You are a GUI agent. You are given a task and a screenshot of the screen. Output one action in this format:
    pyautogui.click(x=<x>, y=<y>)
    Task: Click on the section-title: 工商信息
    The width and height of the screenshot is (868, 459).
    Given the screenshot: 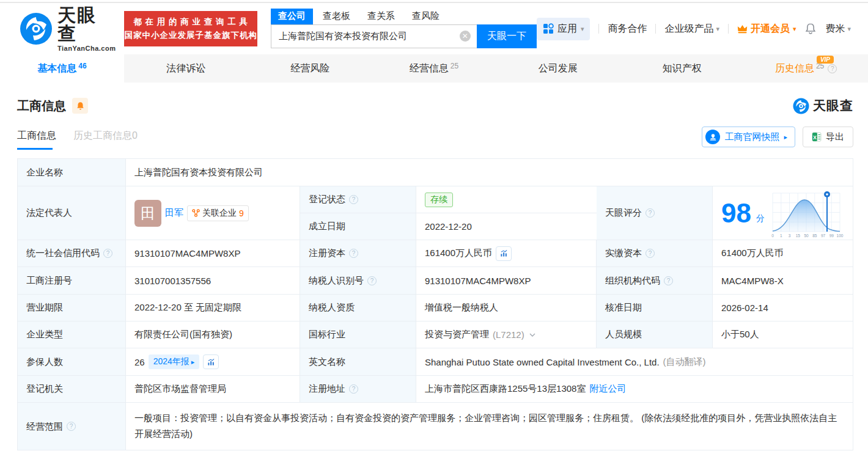 What is the action you would take?
    pyautogui.click(x=42, y=106)
    